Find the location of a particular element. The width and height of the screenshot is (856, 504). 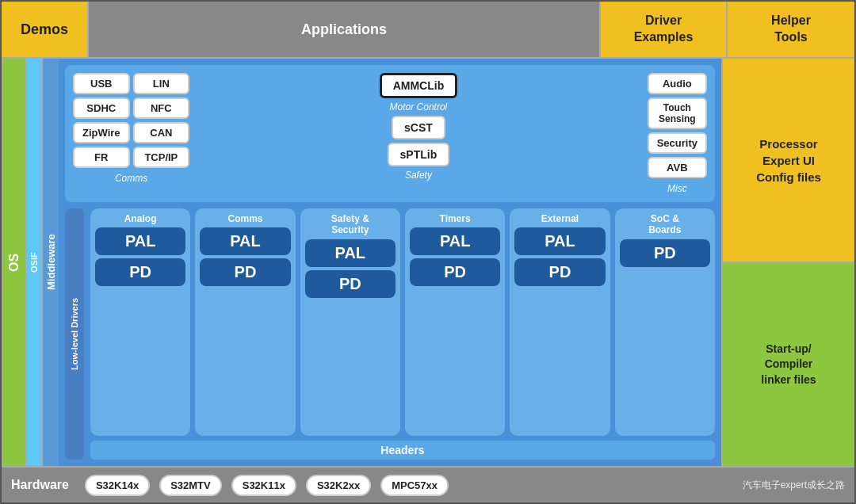

sdhc-box: SDHC is located at coordinates (101, 108).